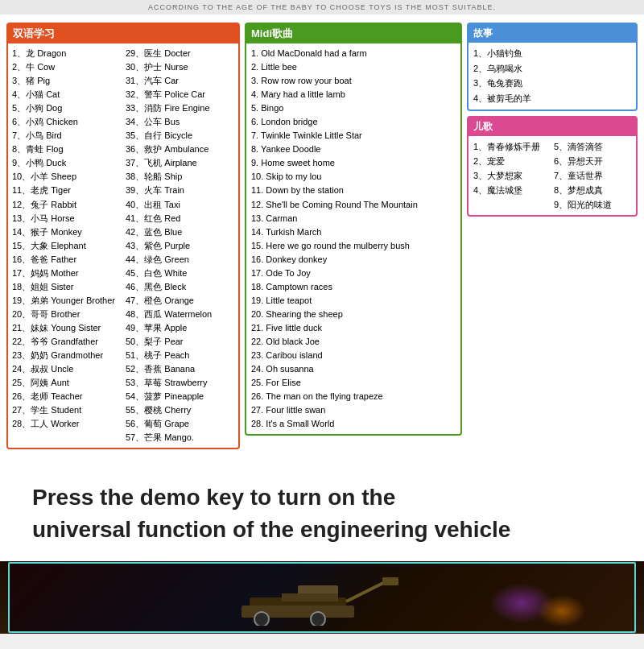  I want to click on midi-song-item: 27. Four little swan, so click(353, 411).